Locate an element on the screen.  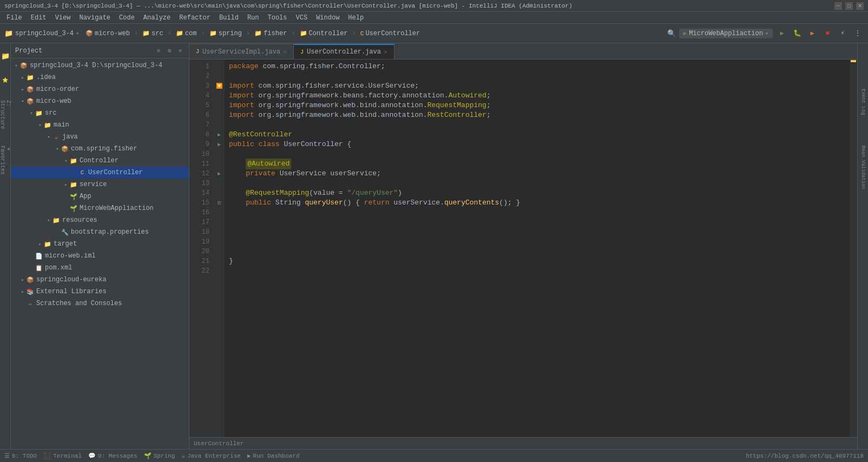
code-line-9: public class UserController { is located at coordinates (539, 144).